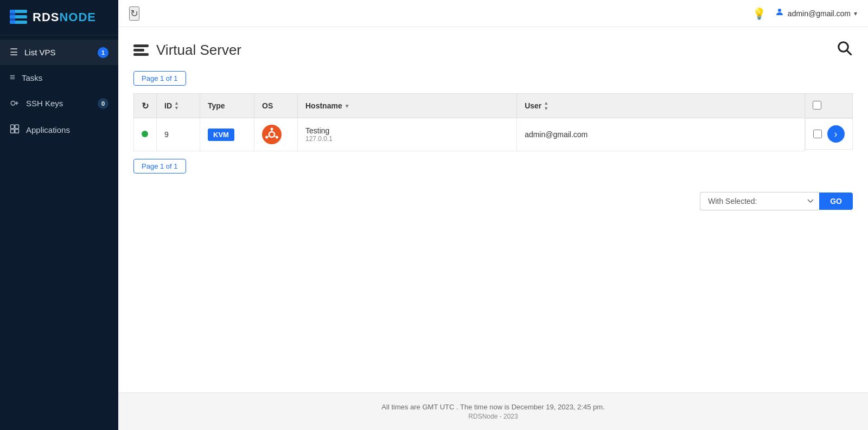 The height and width of the screenshot is (430, 868). I want to click on th-user: User ▲ ▼, so click(661, 106).